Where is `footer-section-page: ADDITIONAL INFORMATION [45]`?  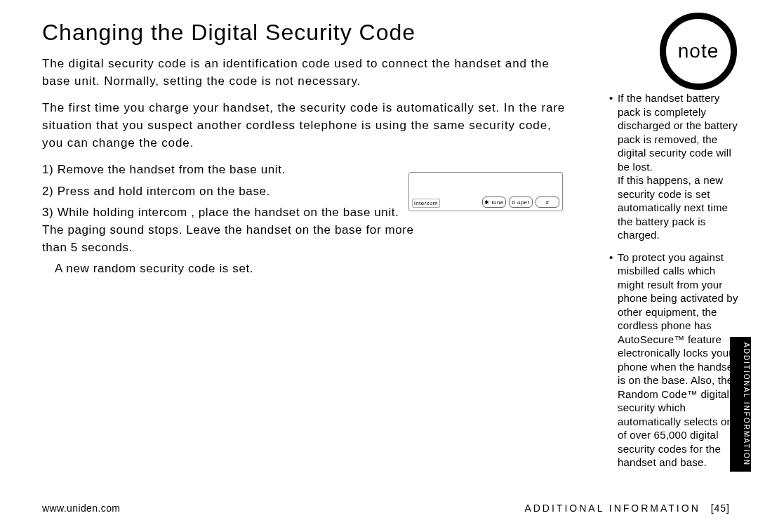
footer-section-page: ADDITIONAL INFORMATION [45] is located at coordinates (627, 508).